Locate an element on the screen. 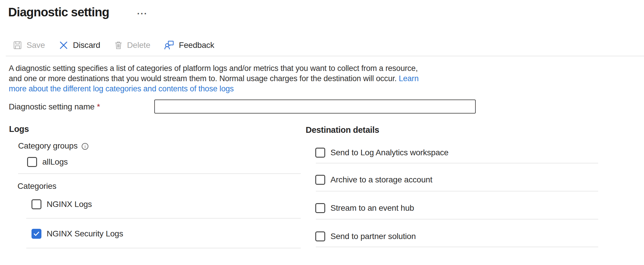  description-text: A diagnostic setting specifies a list of… is located at coordinates (214, 79).